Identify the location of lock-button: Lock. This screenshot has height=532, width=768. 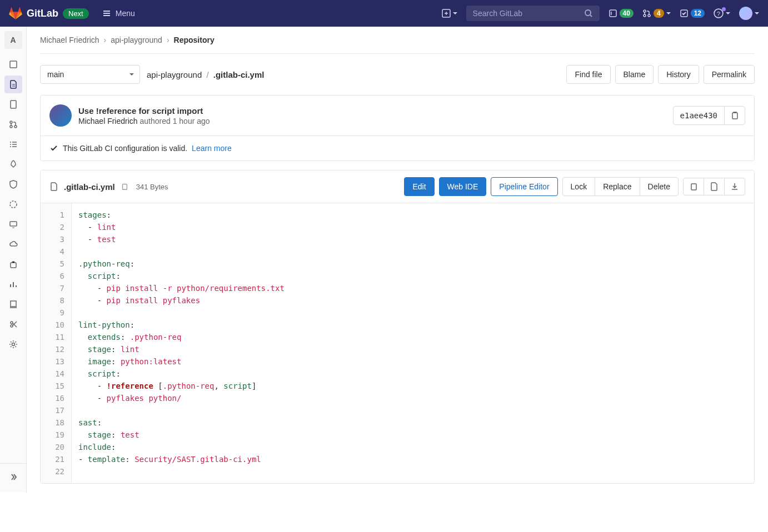
(579, 187).